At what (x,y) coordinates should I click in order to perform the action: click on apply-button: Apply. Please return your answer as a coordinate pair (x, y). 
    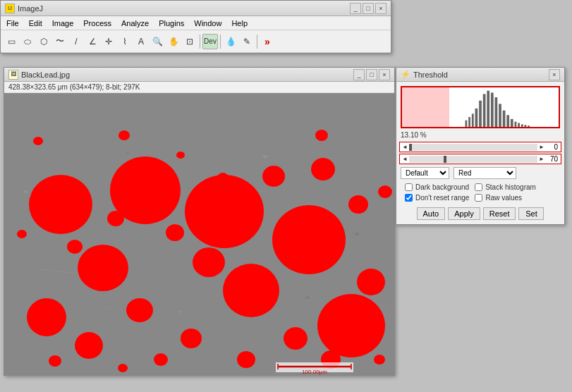
    Looking at the image, I should click on (464, 214).